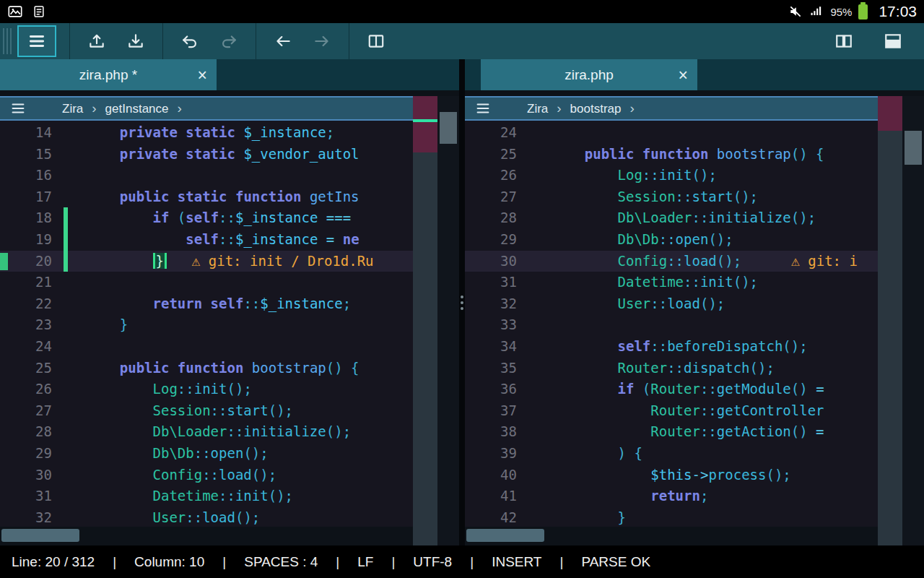 Image resolution: width=924 pixels, height=578 pixels. Describe the element at coordinates (137, 108) in the screenshot. I see `breadcrumb-item: getInstance` at that location.